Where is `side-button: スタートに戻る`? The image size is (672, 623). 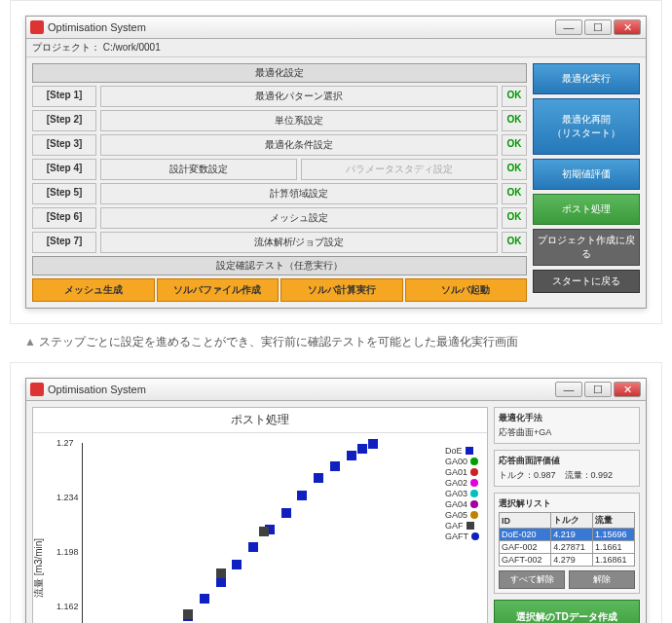
side-button: スタートに戻る is located at coordinates (586, 281).